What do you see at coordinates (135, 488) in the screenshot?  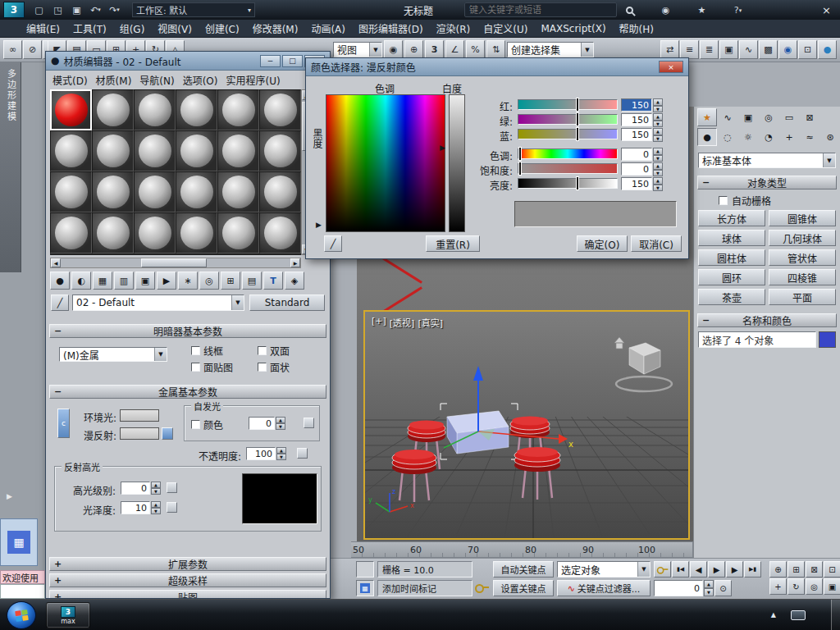 I see `specular-level-field: 0` at bounding box center [135, 488].